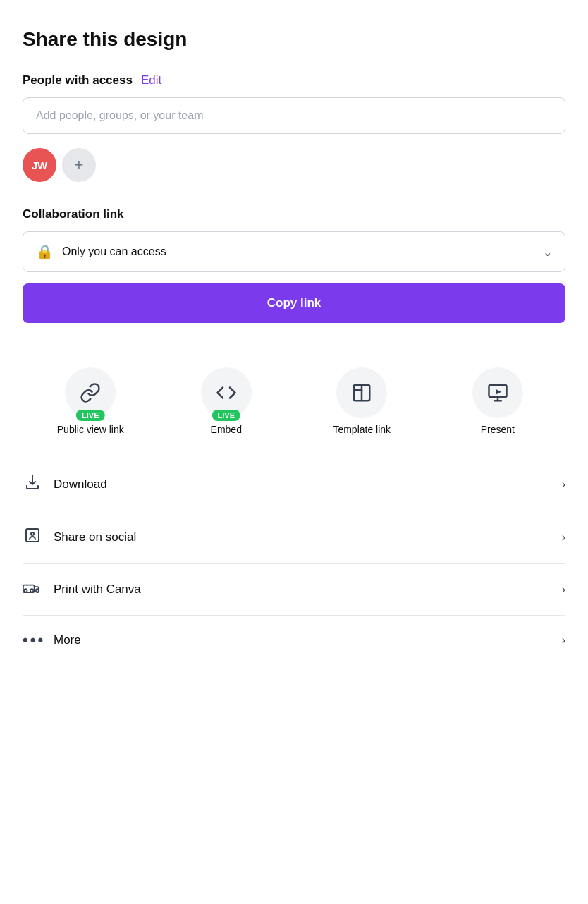  I want to click on share-option-embed: LIVE Embed, so click(226, 401).